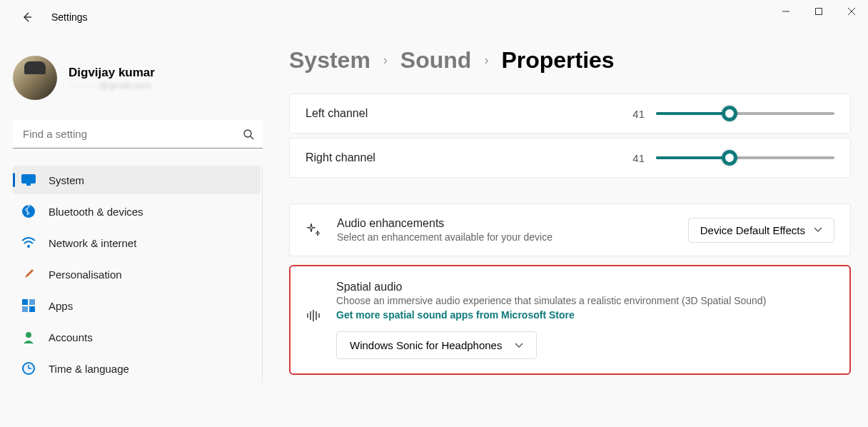  Describe the element at coordinates (70, 17) in the screenshot. I see `app-title: Settings` at that location.